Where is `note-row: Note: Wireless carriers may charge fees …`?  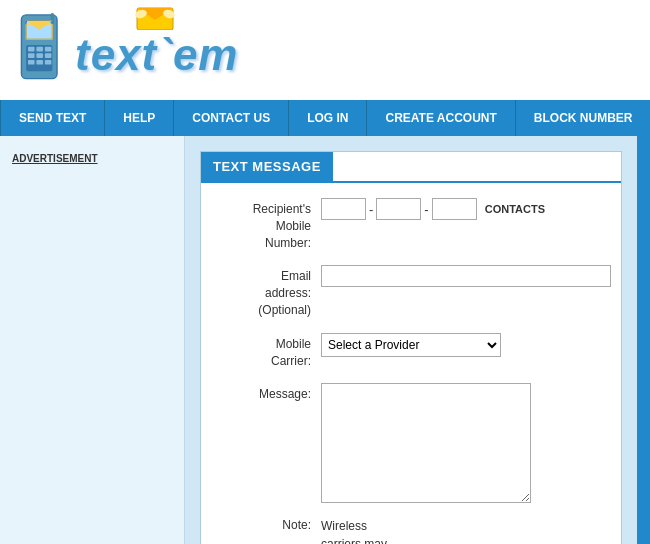
note-row: Note: Wireless carriers may charge fees … is located at coordinates (411, 530).